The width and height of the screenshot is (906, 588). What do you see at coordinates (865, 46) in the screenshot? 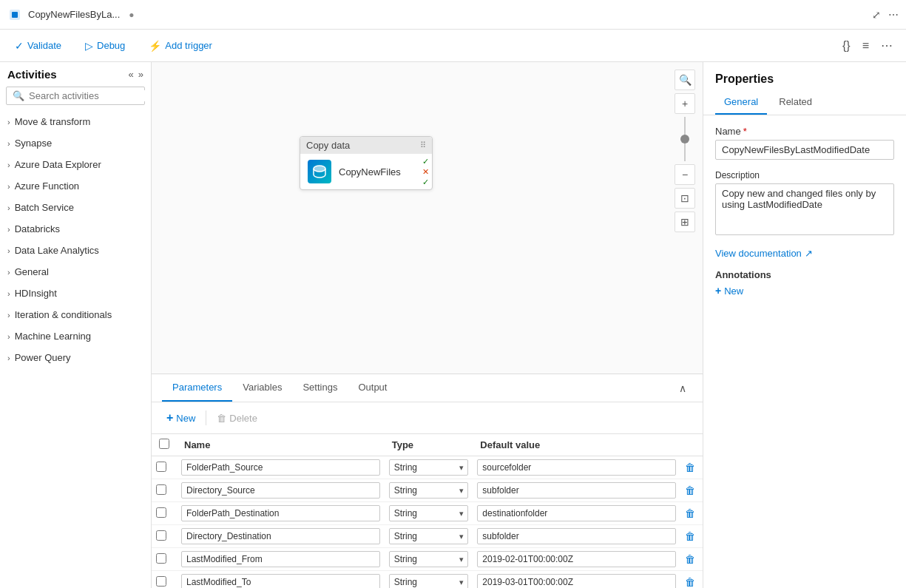
I see `monitor-icon: ≡` at bounding box center [865, 46].